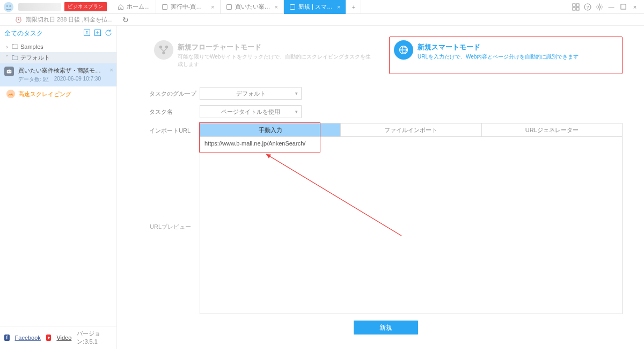  I want to click on help-icon: ?, so click(588, 7).